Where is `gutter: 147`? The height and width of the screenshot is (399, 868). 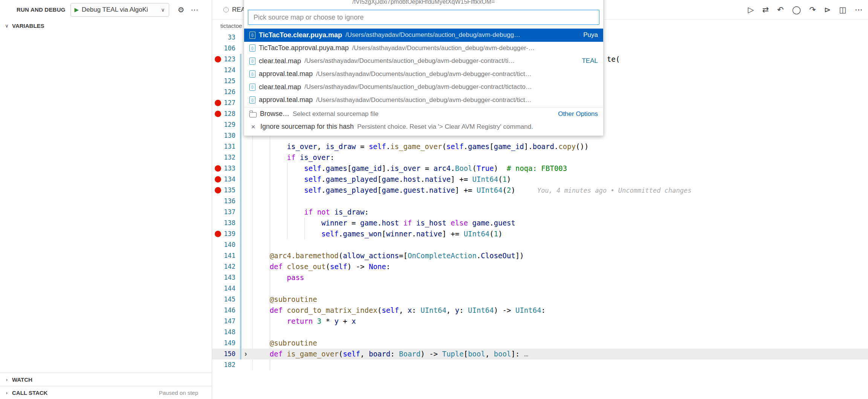 gutter: 147 is located at coordinates (232, 321).